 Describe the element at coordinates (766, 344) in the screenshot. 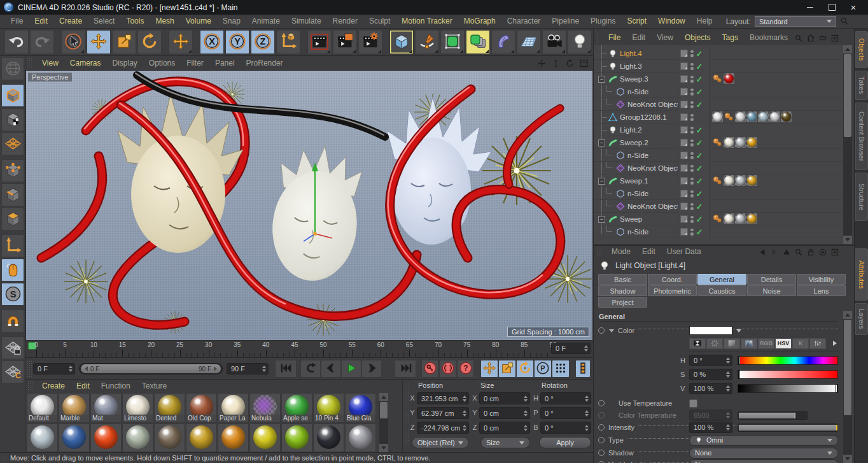

I see `color-mode-rgb: RGB` at that location.